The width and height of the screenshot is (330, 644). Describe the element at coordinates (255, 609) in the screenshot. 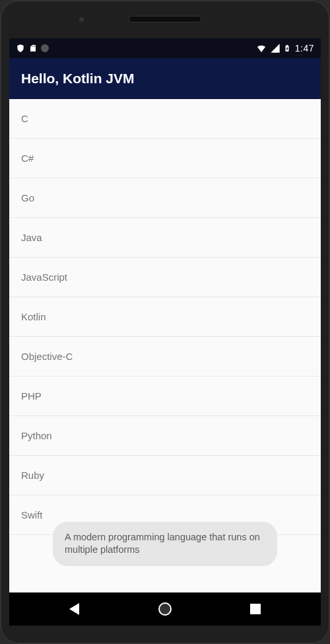

I see `recent-apps-button` at that location.